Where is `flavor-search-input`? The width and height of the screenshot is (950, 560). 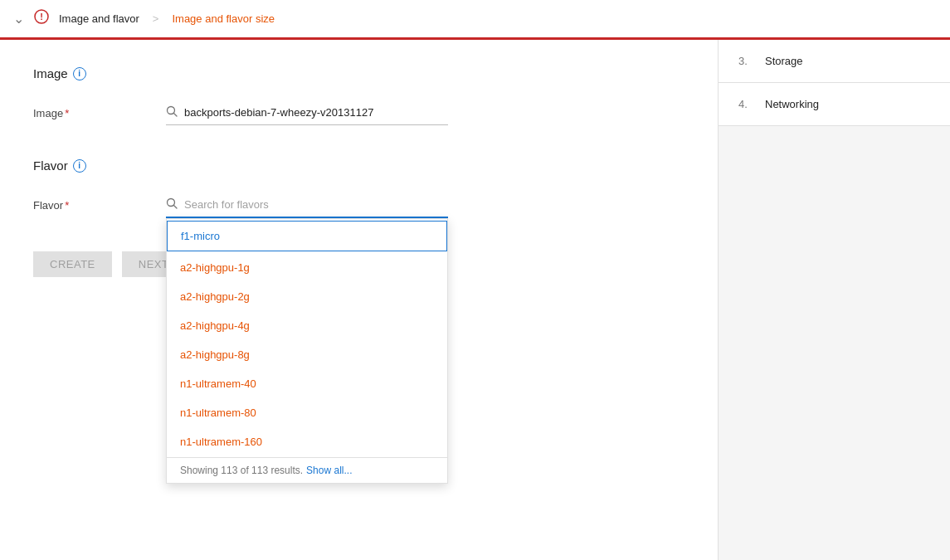
flavor-search-input is located at coordinates (316, 204).